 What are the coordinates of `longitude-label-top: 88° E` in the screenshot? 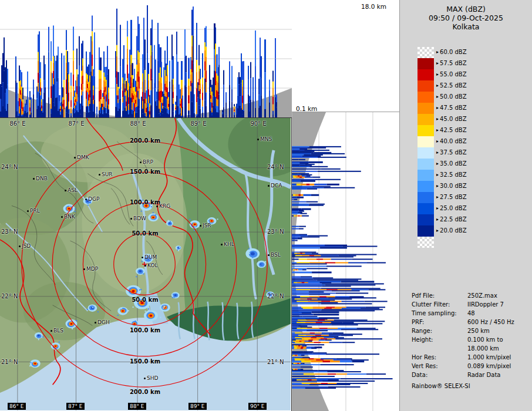 It's located at (138, 123).